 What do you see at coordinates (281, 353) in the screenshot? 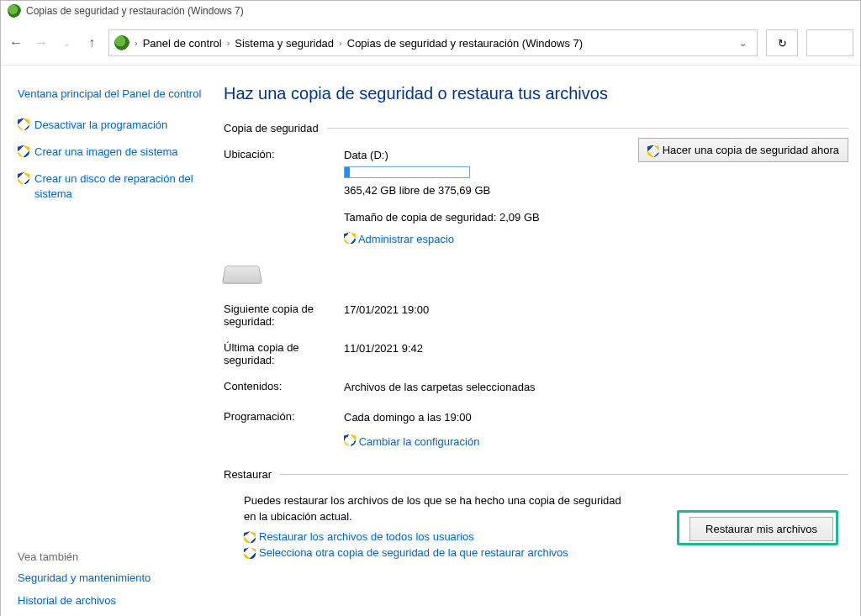
I see `last-backup-label: Última copia de seguridad:` at bounding box center [281, 353].